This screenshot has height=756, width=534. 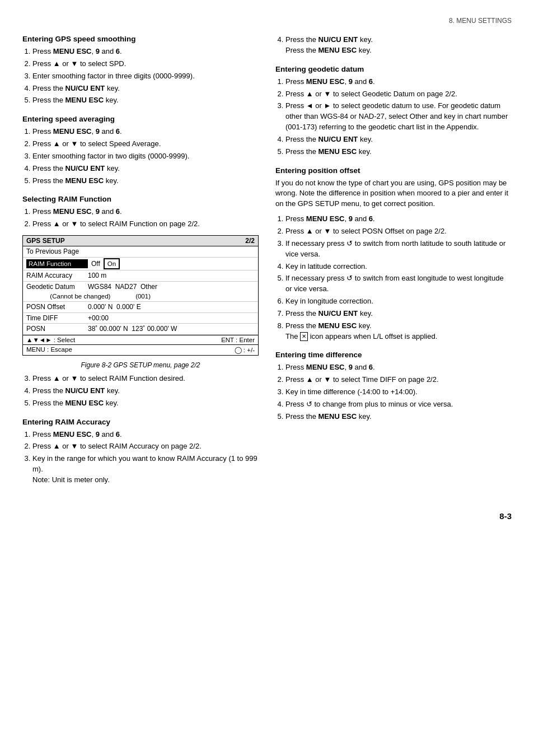 I want to click on section-title-gps-speed-smoothing: Entering GPS speed smoothing, so click(x=140, y=39).